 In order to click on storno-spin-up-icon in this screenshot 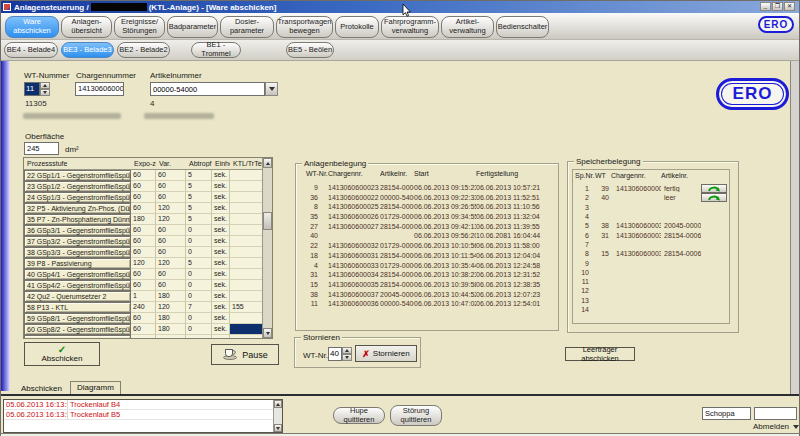, I will do `click(347, 350)`.